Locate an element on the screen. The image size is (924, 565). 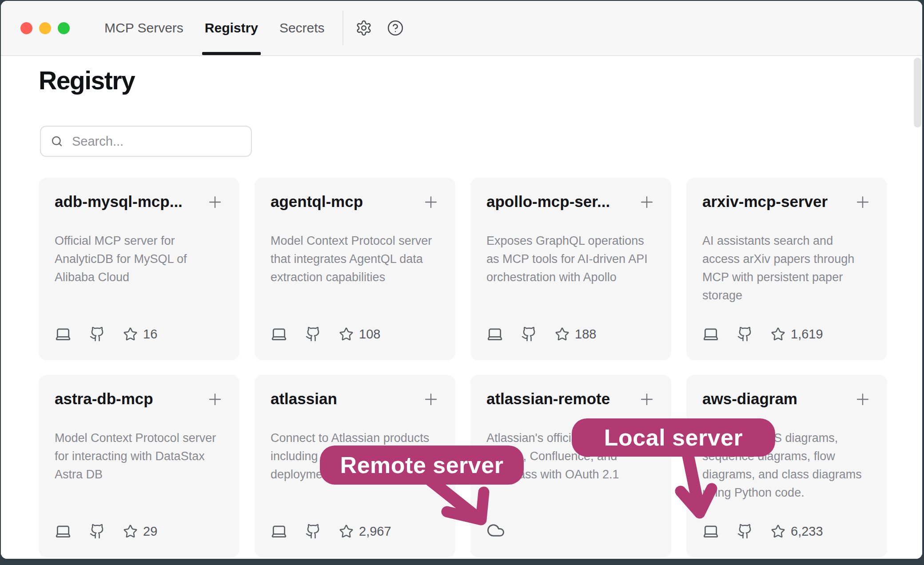
server-description: Model Context Protocol server for intera… is located at coordinates (139, 457).